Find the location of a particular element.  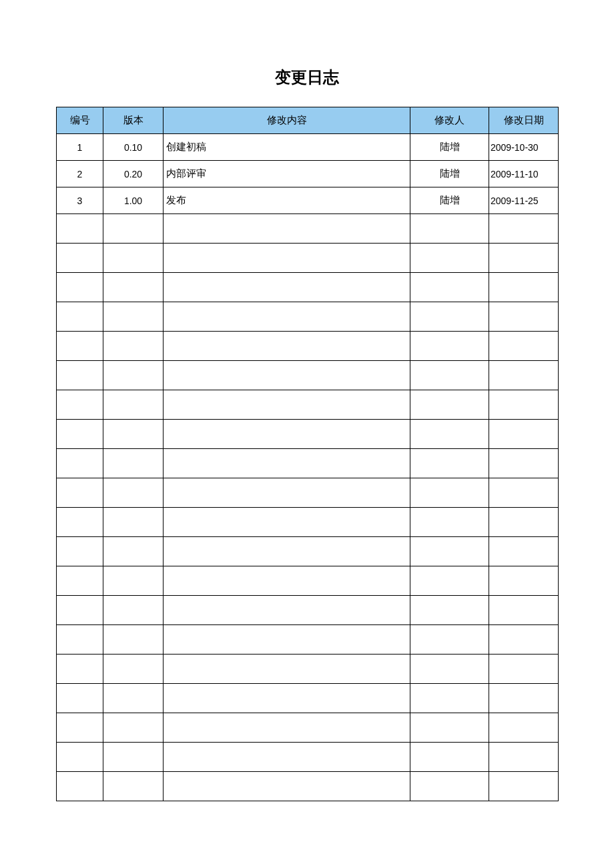

table-row: 20.20内部评审陆增2009-11-10 is located at coordinates (308, 174).